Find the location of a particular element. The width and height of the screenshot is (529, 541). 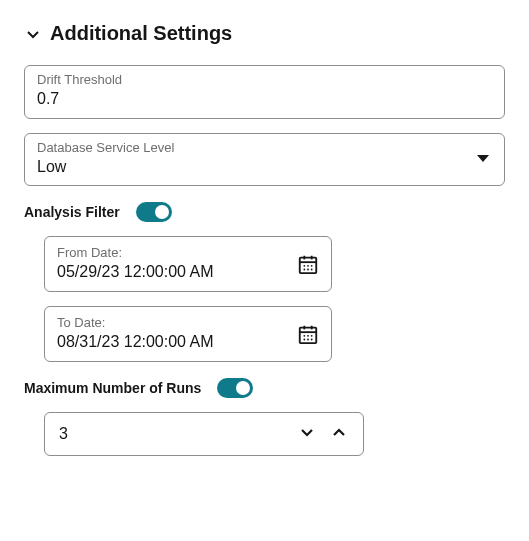

chevron-up-icon is located at coordinates (339, 434).